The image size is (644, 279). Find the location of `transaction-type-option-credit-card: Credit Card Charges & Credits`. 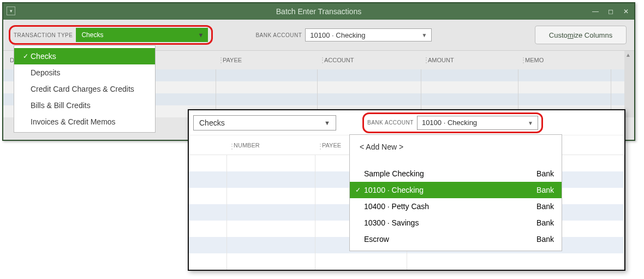

transaction-type-option-credit-card: Credit Card Charges & Credits is located at coordinates (85, 89).